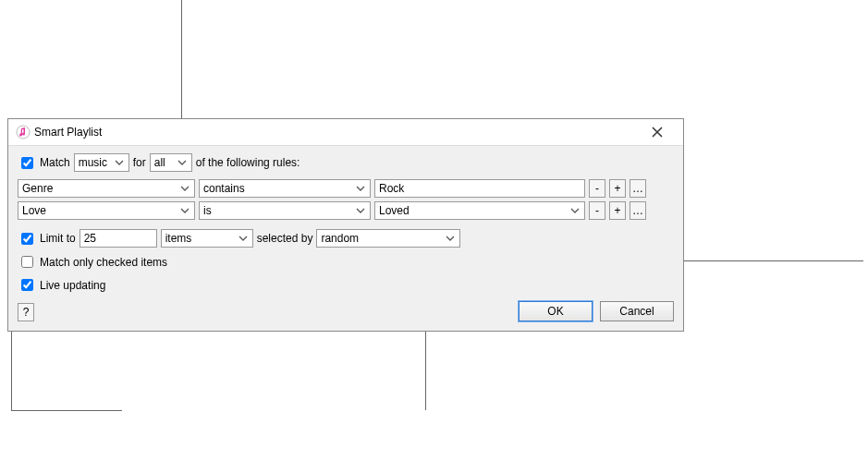 This screenshot has height=472, width=868. I want to click on rule-value-input, so click(480, 188).